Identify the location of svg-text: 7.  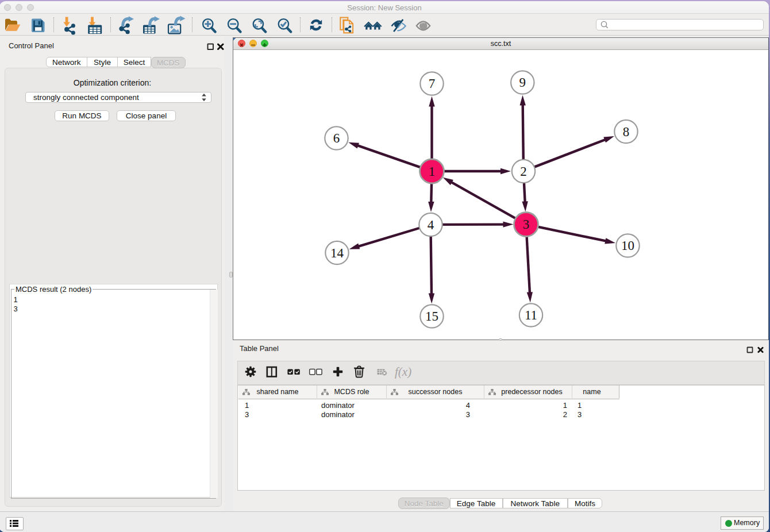
(432, 84).